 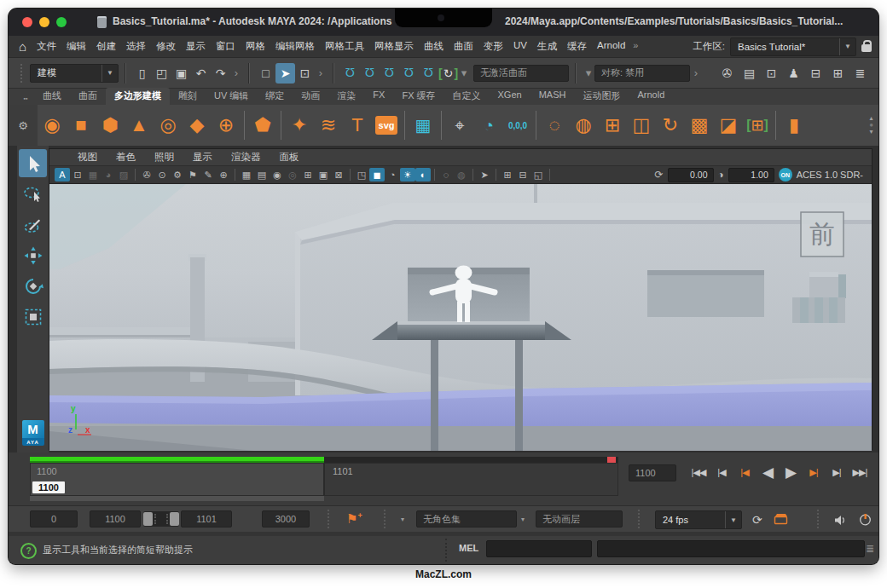 What do you see at coordinates (203, 157) in the screenshot?
I see `panel-menu-show: 显示` at bounding box center [203, 157].